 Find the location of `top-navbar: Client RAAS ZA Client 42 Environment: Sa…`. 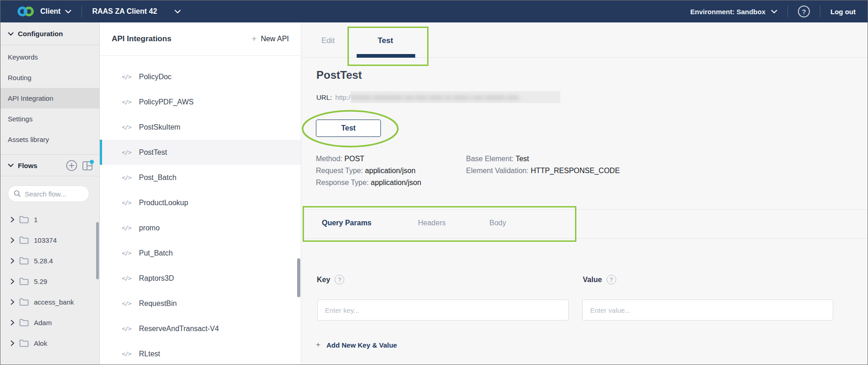

top-navbar: Client RAAS ZA Client 42 Environment: Sa… is located at coordinates (434, 11).